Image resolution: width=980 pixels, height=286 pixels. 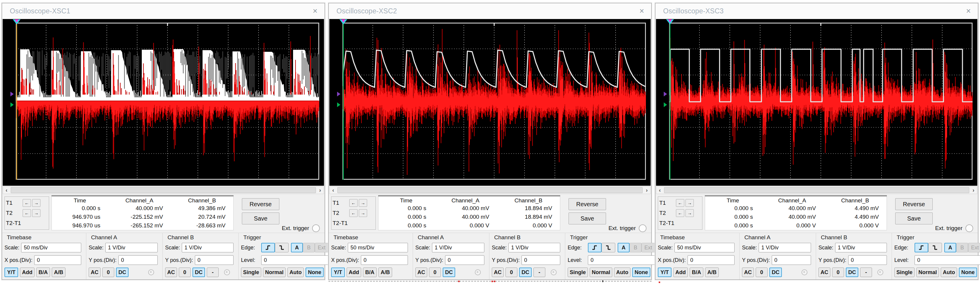 What do you see at coordinates (51, 248) in the screenshot?
I see `timebase-scale-input` at bounding box center [51, 248].